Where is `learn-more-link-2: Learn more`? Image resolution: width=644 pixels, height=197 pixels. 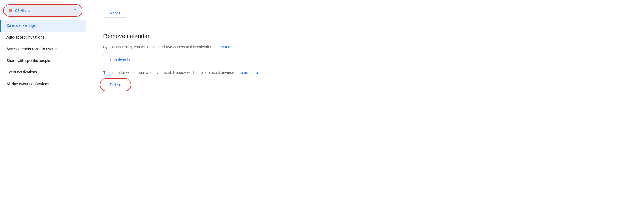
learn-more-link-2: Learn more is located at coordinates (248, 73).